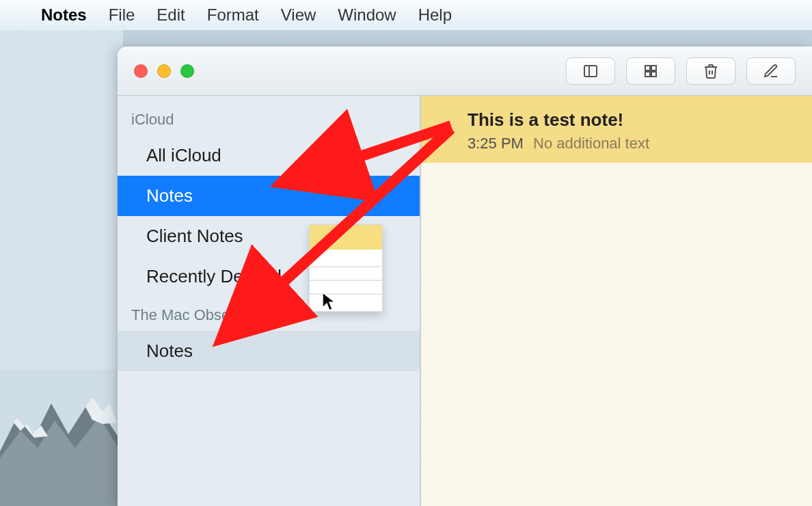  What do you see at coordinates (269, 156) in the screenshot?
I see `folder-all-icloud: All iCloud` at bounding box center [269, 156].